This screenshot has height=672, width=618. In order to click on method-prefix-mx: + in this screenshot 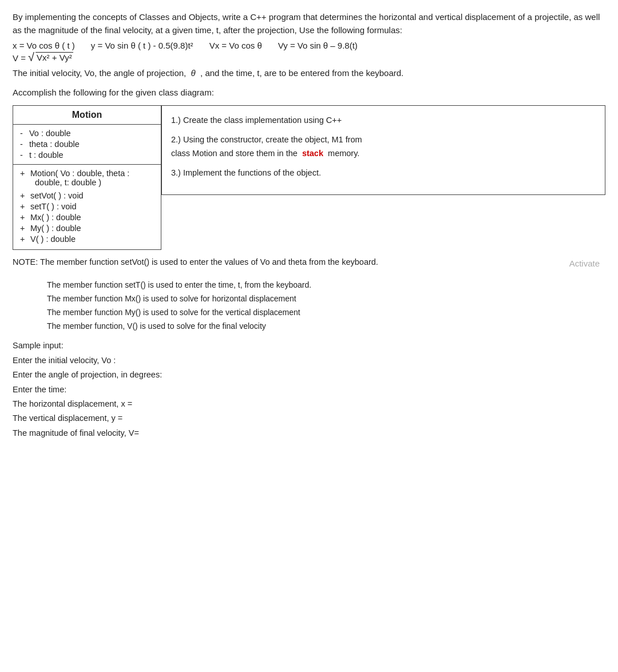, I will do `click(25, 217)`.